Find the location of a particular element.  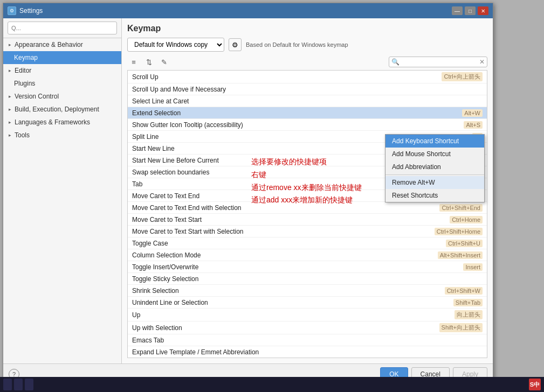

edit-list-button: ✎ is located at coordinates (164, 62).